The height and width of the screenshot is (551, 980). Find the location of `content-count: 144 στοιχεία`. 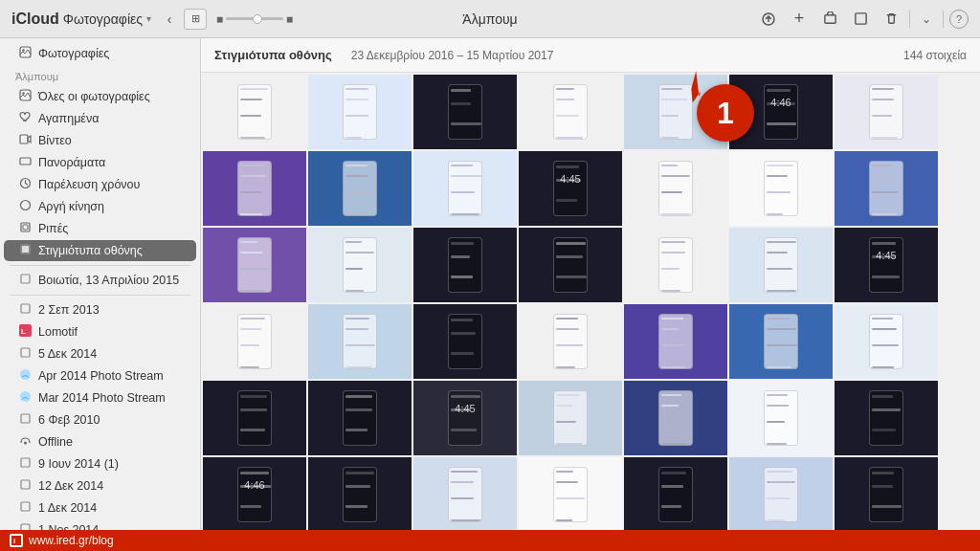

content-count: 144 στοιχεία is located at coordinates (935, 55).